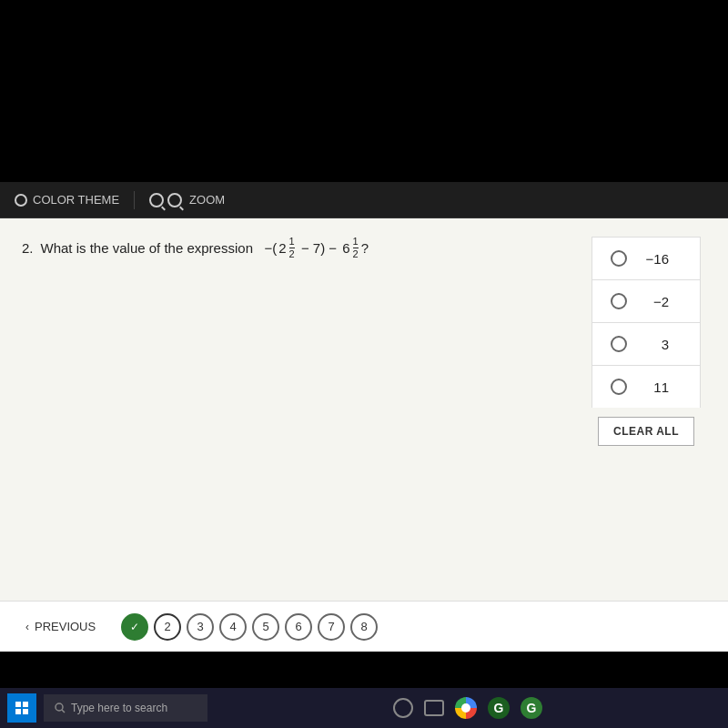 Image resolution: width=728 pixels, height=728 pixels. What do you see at coordinates (346, 248) in the screenshot?
I see `mixed-number-2-whole: 6` at bounding box center [346, 248].